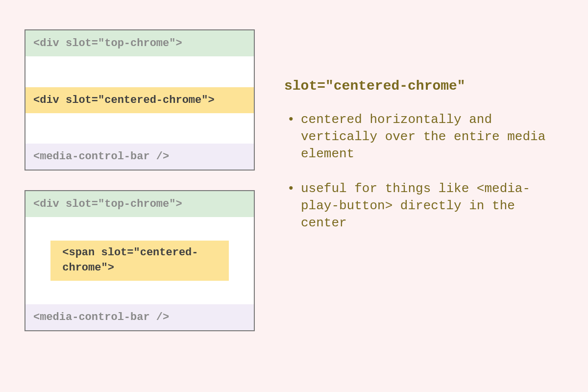 Image resolution: width=588 pixels, height=392 pixels. I want to click on bullet-item: centered horizontally and vertically ove…, so click(424, 137).